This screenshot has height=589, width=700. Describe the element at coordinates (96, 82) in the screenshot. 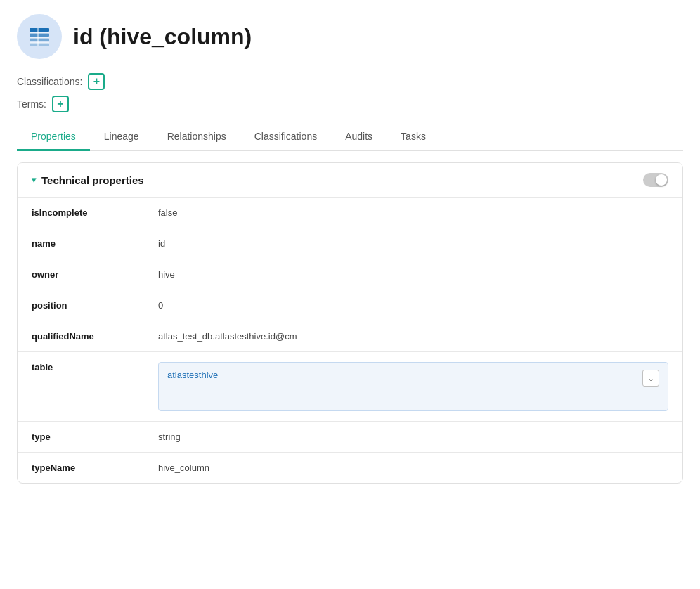

I see `add-classification-button: +` at that location.